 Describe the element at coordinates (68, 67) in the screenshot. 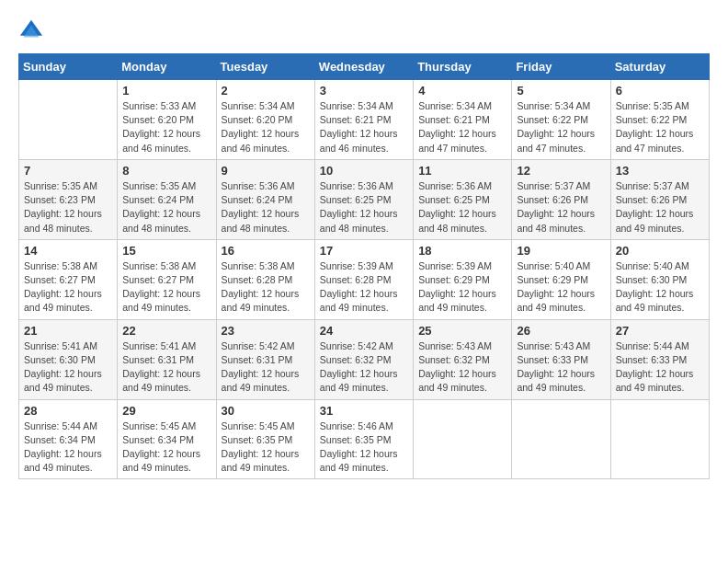

I see `header-sunday: Sunday` at that location.